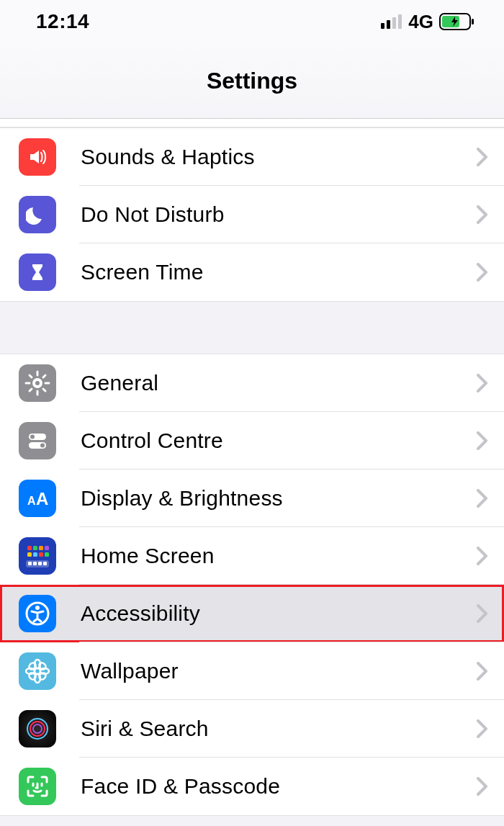 This screenshot has width=504, height=826. What do you see at coordinates (37, 441) in the screenshot?
I see `toggles-icon` at bounding box center [37, 441].